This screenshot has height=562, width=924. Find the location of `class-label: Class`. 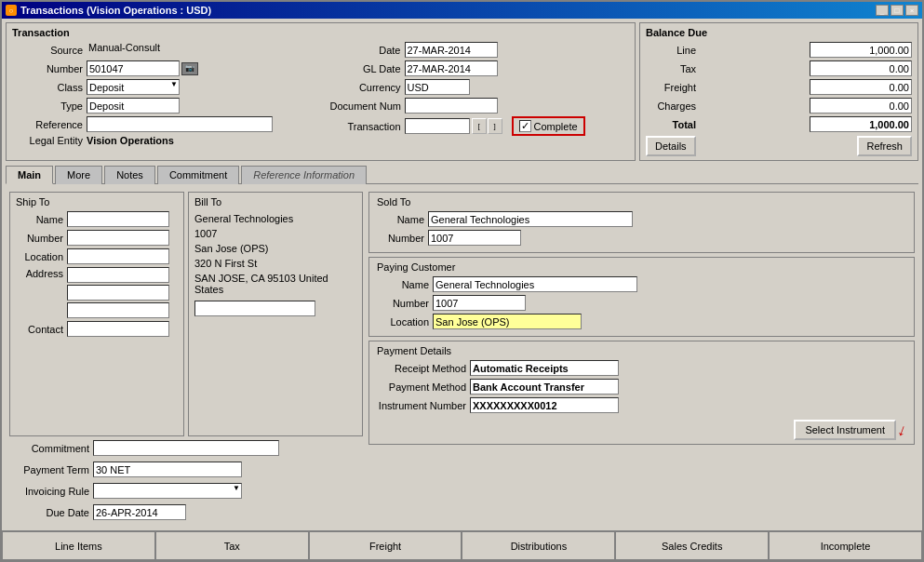

class-label: Class is located at coordinates (49, 87).